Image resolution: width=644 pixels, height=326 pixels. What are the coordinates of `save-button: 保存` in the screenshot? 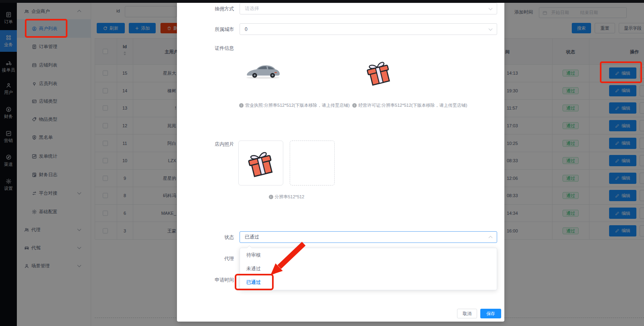 It's located at (491, 314).